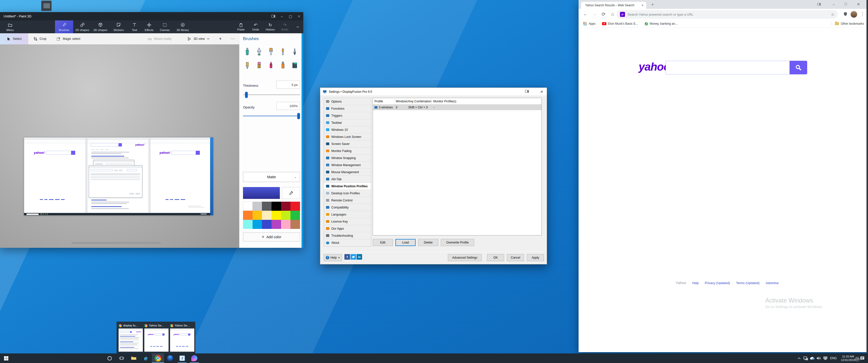  Describe the element at coordinates (846, 4) in the screenshot. I see `maximize-icon: ▢` at that location.